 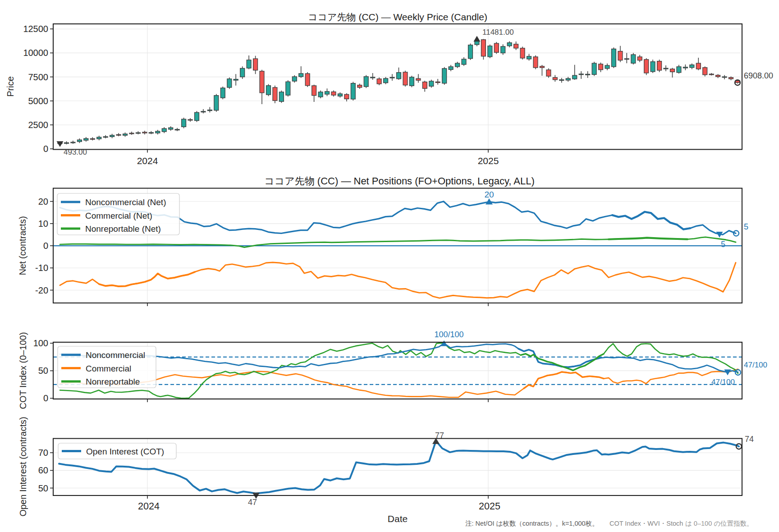 I want to click on svg-text: 60, so click(x=43, y=470).